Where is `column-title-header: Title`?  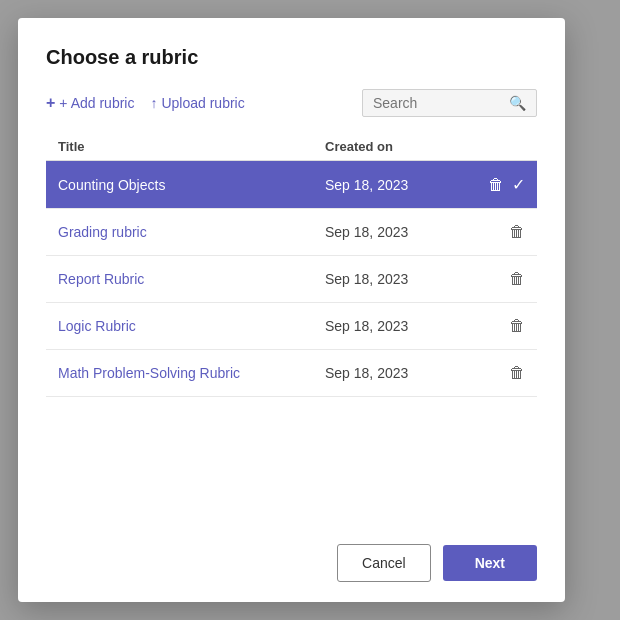 column-title-header: Title is located at coordinates (192, 146).